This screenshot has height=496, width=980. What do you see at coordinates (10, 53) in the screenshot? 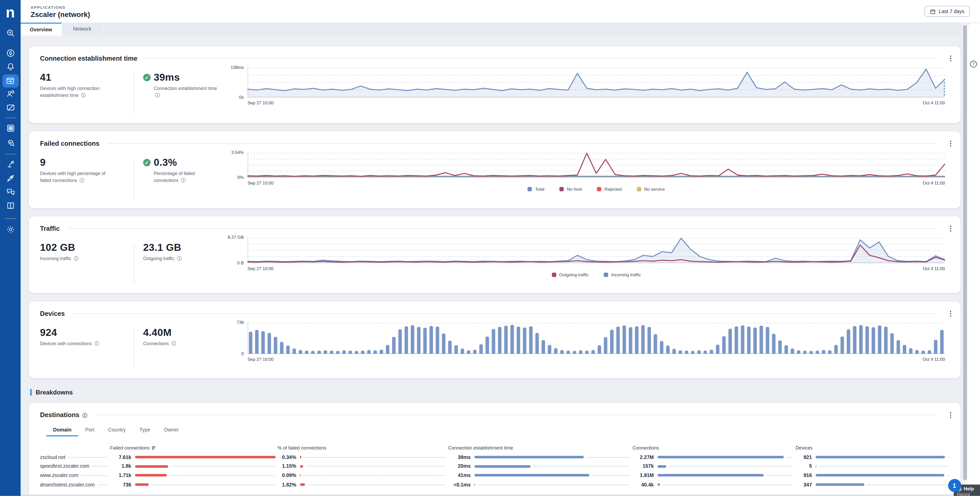
I see `sidebar-item-compass` at bounding box center [10, 53].